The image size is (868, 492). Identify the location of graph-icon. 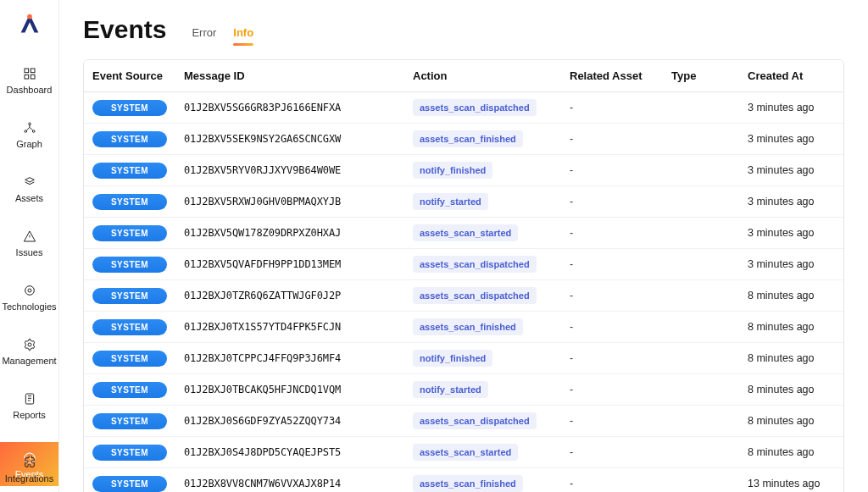
(30, 128).